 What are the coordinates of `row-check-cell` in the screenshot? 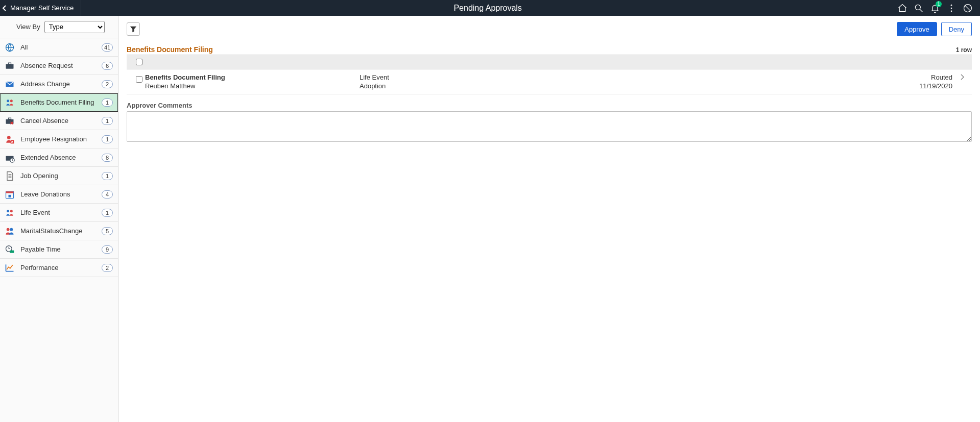 It's located at (139, 79).